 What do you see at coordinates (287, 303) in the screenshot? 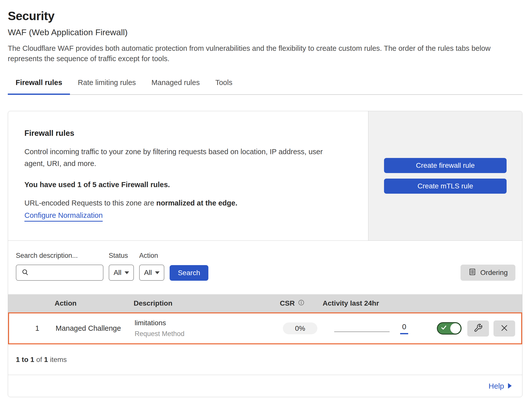
I see `csr-header-label: CSR` at bounding box center [287, 303].